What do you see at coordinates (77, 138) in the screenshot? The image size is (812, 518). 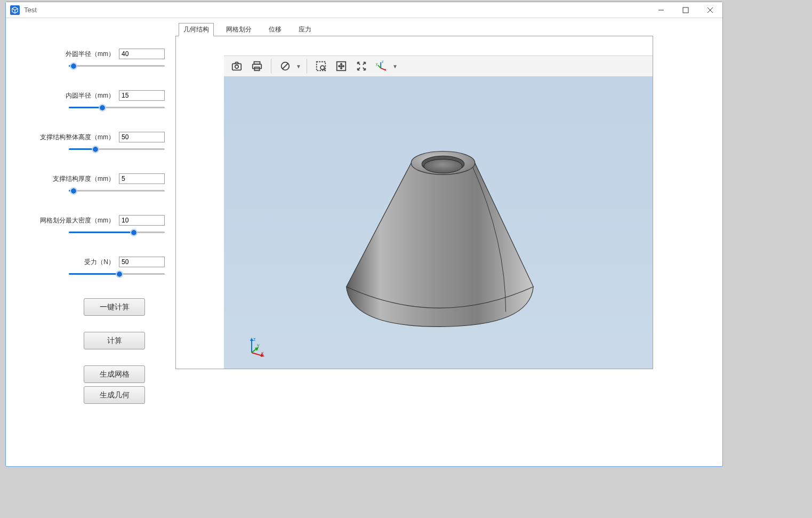 I see `param-label: 支撑结构整体高度（mm）` at bounding box center [77, 138].